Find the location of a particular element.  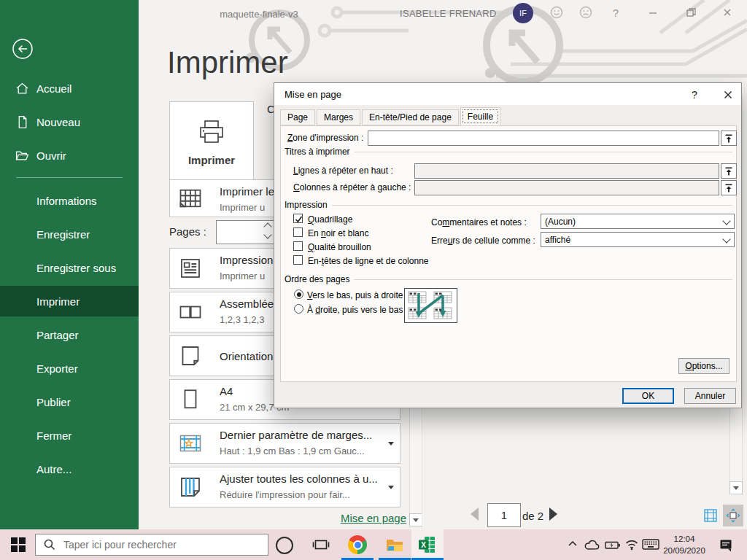

cortana-icon is located at coordinates (285, 545).